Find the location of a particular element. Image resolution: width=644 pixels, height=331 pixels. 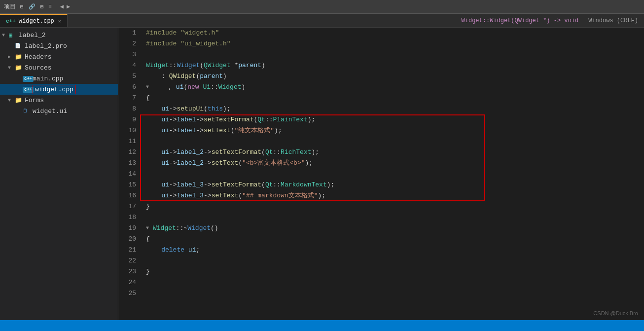

tree-item-forms: ▼📁Forms is located at coordinates (59, 100).